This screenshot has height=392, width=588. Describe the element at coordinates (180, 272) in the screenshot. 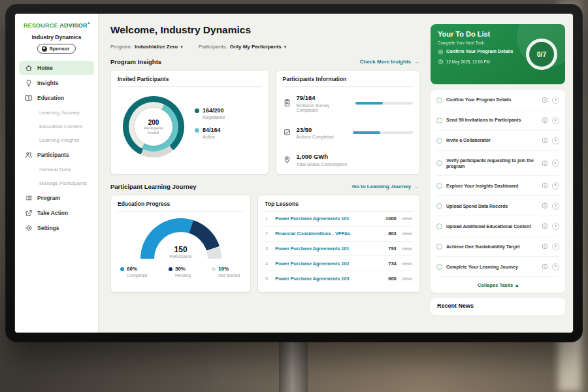

I see `legend-item: 30% Pending` at that location.